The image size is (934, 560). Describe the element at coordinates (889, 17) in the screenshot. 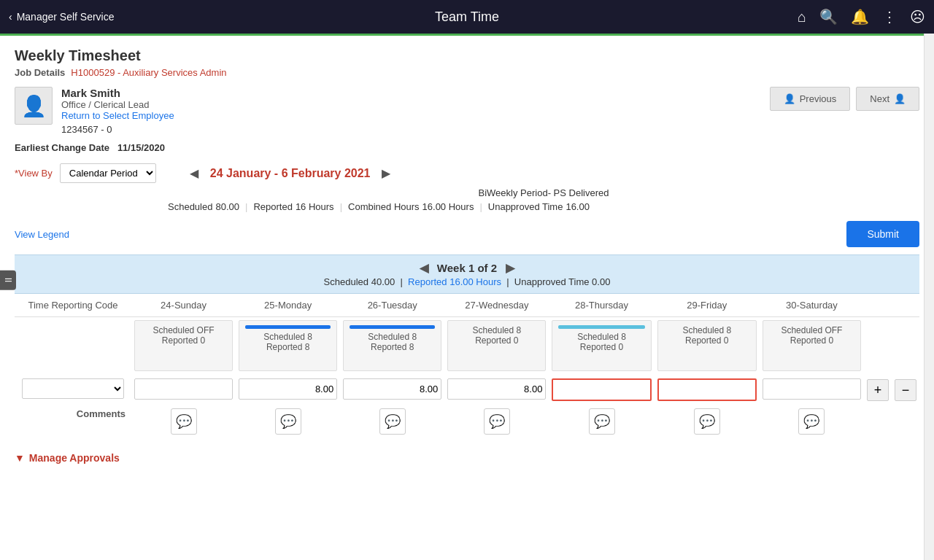

I see `more-icon: ⋮` at that location.